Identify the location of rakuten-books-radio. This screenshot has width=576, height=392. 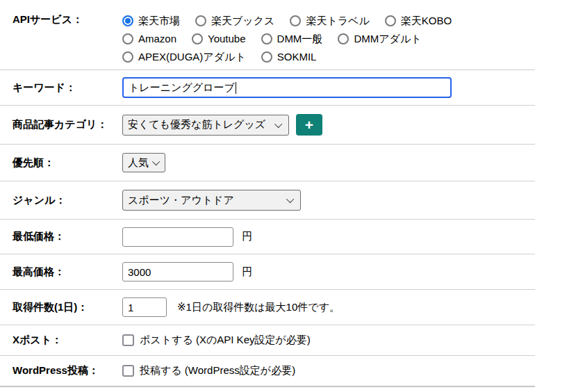
(201, 21).